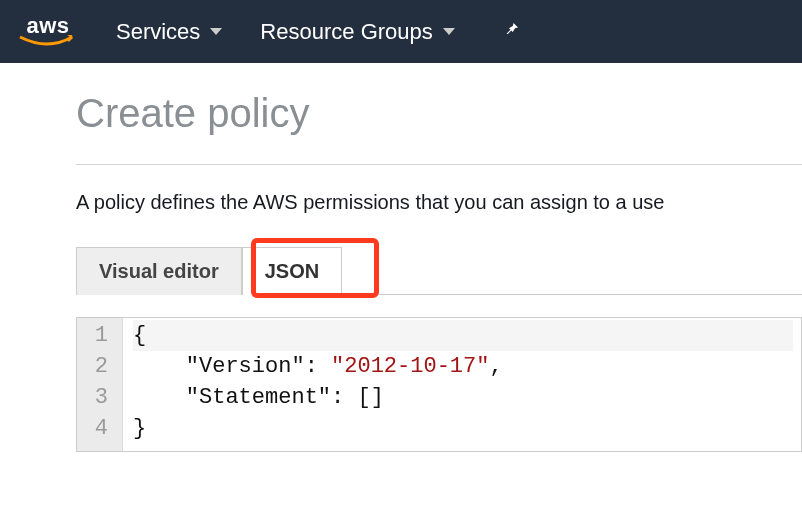 The width and height of the screenshot is (802, 513). Describe the element at coordinates (496, 366) in the screenshot. I see `code-token: ,` at that location.